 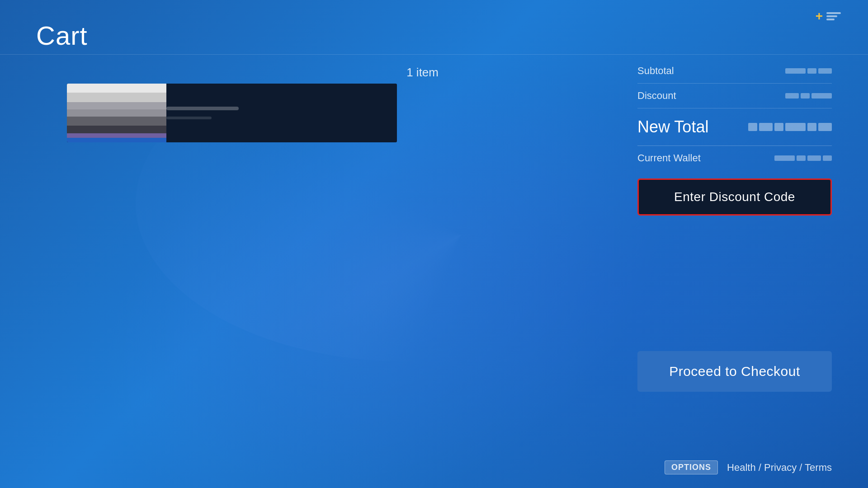 What do you see at coordinates (779, 127) in the screenshot?
I see `total-price-block3` at bounding box center [779, 127].